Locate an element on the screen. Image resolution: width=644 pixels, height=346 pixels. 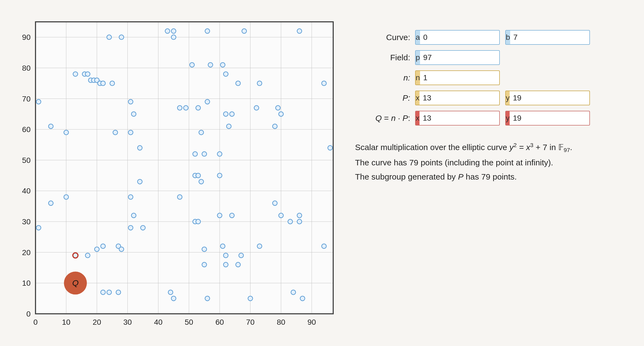
input-Qx: x is located at coordinates (457, 118).